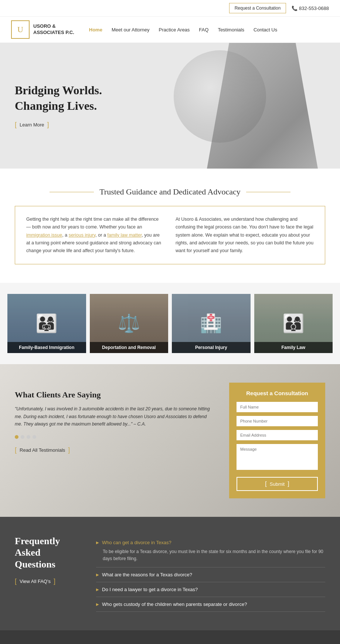 This screenshot has width=340, height=644. I want to click on top-bar: Request a Consultation 📞 832-553-0688, so click(170, 8).